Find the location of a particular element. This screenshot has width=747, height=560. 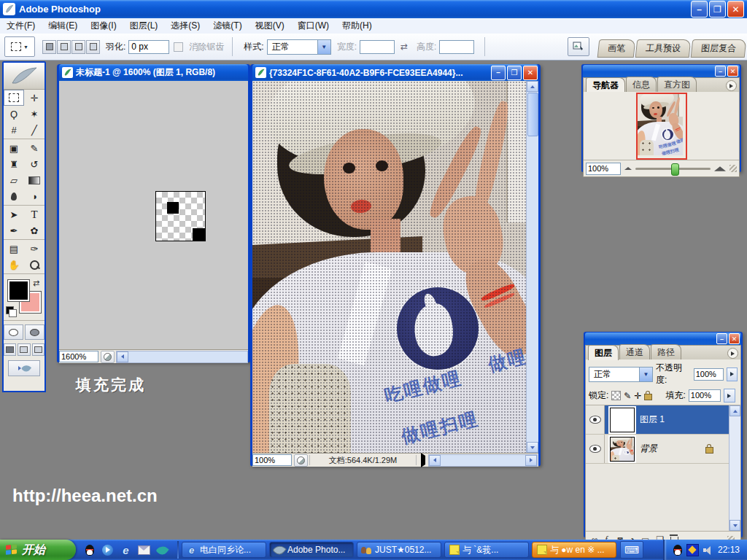

status-flyout-button is located at coordinates (423, 460).